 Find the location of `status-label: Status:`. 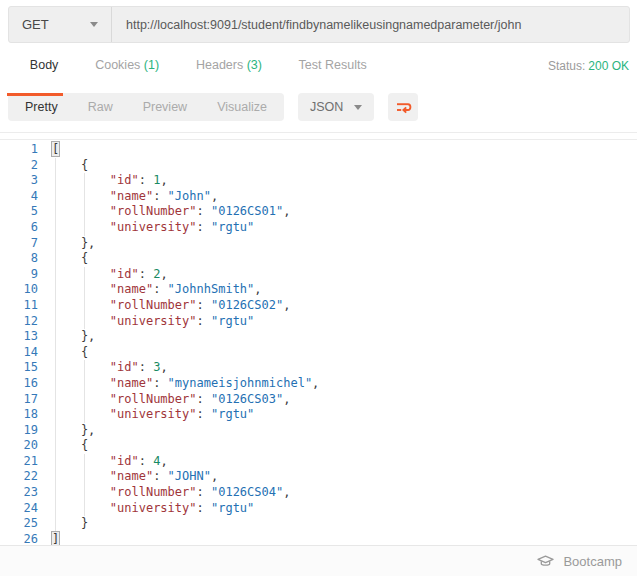

status-label: Status: is located at coordinates (566, 66).